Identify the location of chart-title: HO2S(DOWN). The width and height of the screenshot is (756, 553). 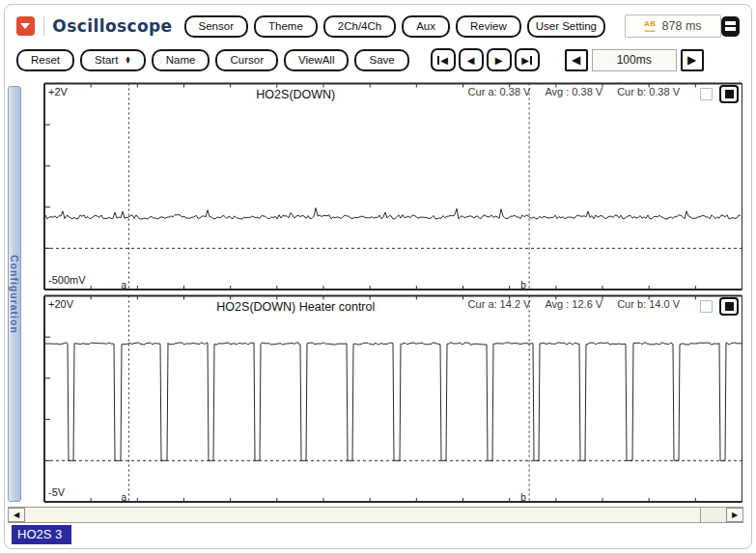
(295, 95).